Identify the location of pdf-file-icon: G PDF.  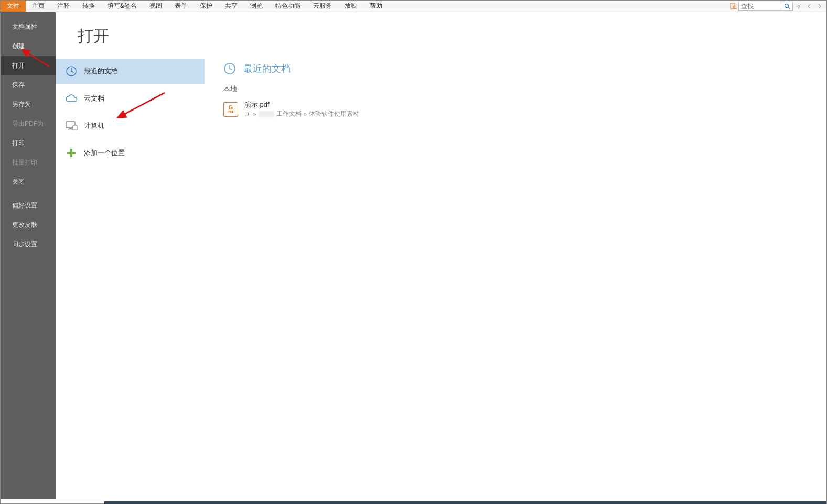
(231, 109).